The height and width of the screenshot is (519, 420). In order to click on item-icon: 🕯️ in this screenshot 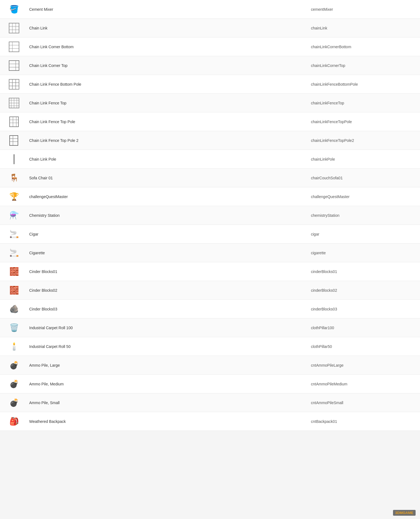, I will do `click(14, 347)`.